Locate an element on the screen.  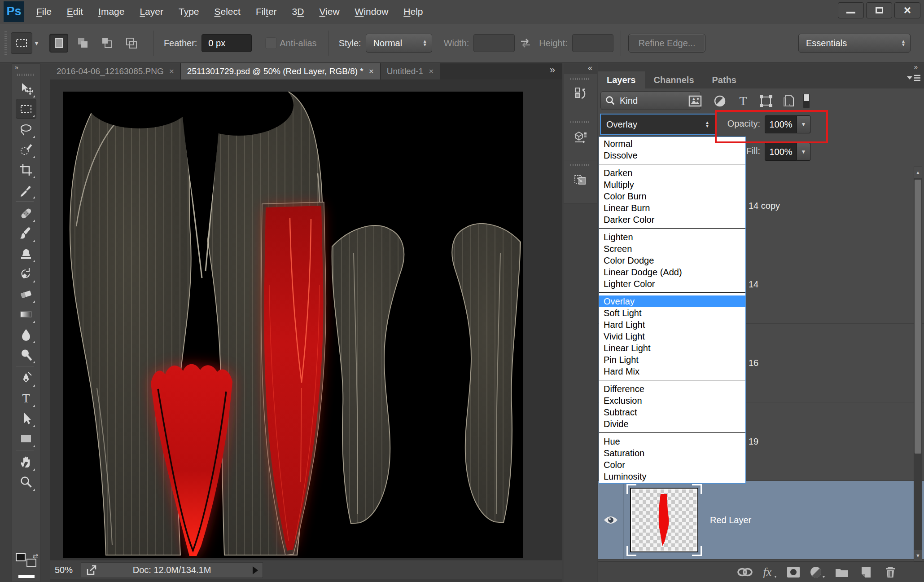
path-selection-tool is located at coordinates (26, 419).